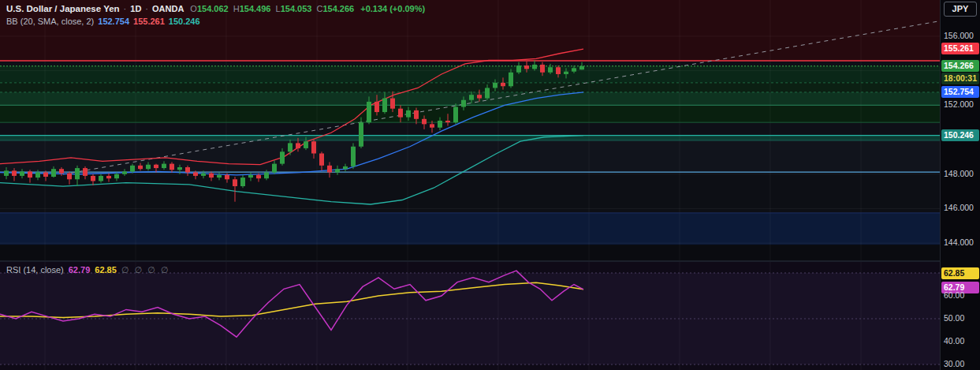 The image size is (980, 370). Describe the element at coordinates (88, 270) in the screenshot. I see `rsi-legend: RSI (14, close) 62.79 62.85 ∅ ∅ ∅ ∅` at that location.